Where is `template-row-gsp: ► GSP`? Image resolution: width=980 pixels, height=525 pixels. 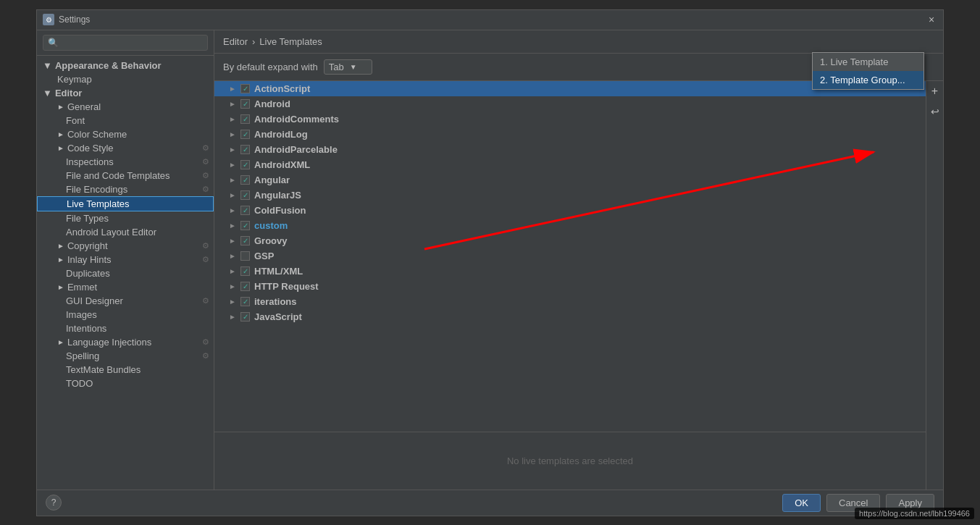
template-row-gsp: ► GSP is located at coordinates (570, 256).